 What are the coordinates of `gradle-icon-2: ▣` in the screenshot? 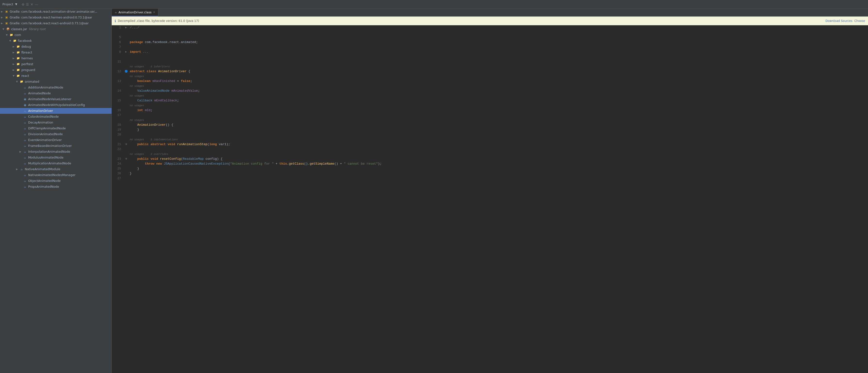 It's located at (7, 18).